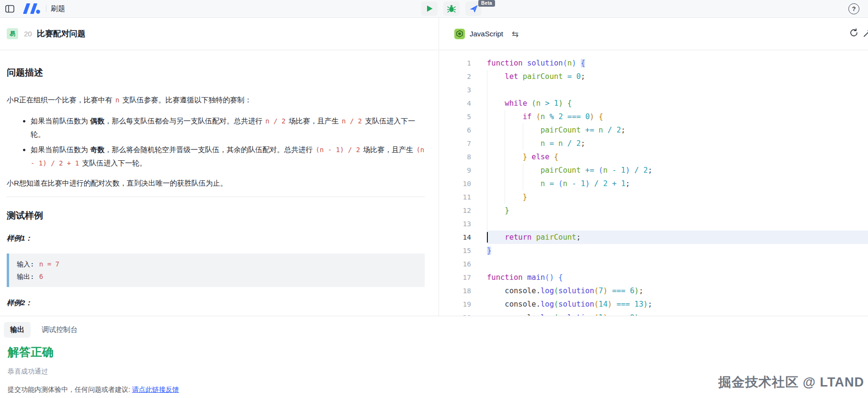  Describe the element at coordinates (677, 237) in the screenshot. I see `code-text: return pairCount;` at that location.